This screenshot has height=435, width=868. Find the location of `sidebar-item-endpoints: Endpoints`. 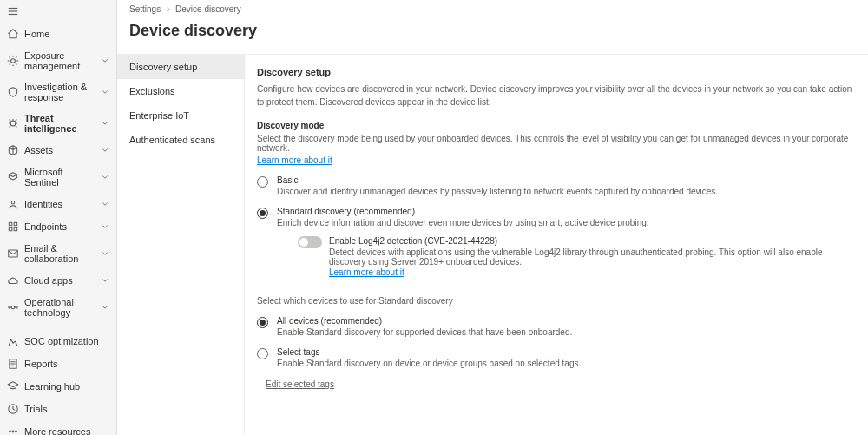

sidebar-item-endpoints: Endpoints is located at coordinates (58, 227).